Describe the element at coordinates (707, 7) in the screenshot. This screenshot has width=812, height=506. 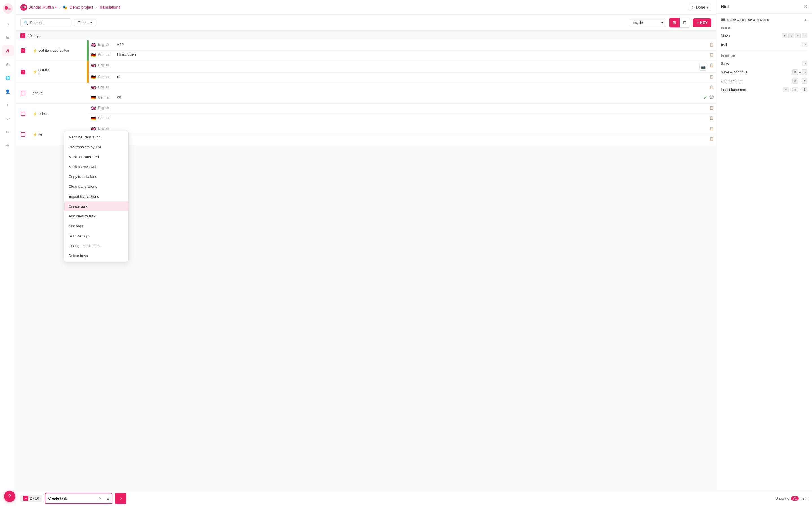
I see `chevron-down-icon-done: ▾` at that location.